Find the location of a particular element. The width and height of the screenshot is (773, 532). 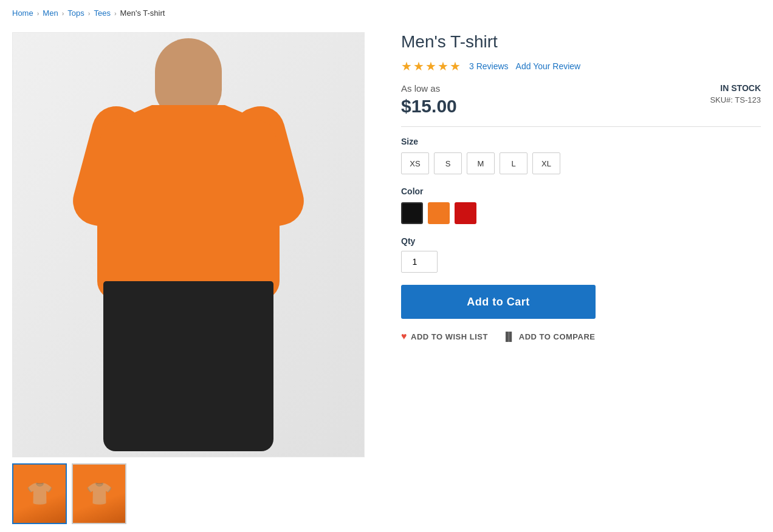

qty-label: Qty is located at coordinates (581, 241).